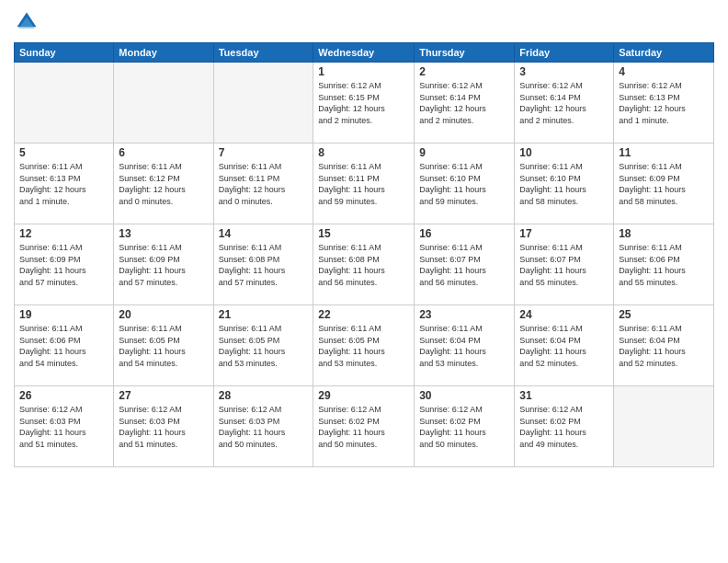 Image resolution: width=728 pixels, height=563 pixels. I want to click on day-info: Sunrise: 6:11 AM Sunset: 6:05 PM Dayligh…, so click(164, 346).